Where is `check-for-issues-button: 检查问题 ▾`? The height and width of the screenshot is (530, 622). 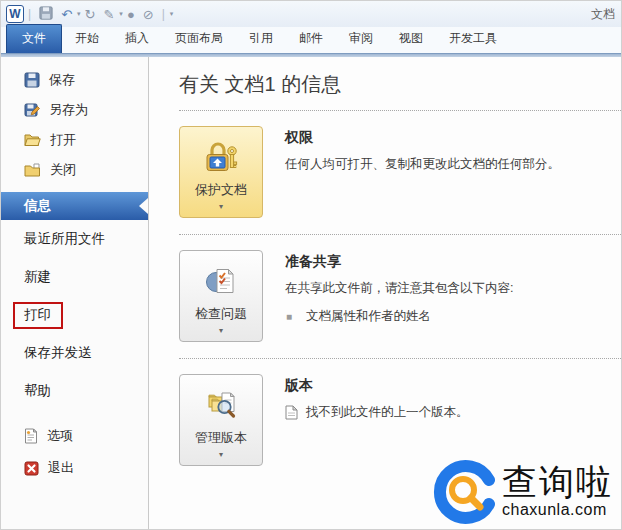 check-for-issues-button: 检查问题 ▾ is located at coordinates (221, 296).